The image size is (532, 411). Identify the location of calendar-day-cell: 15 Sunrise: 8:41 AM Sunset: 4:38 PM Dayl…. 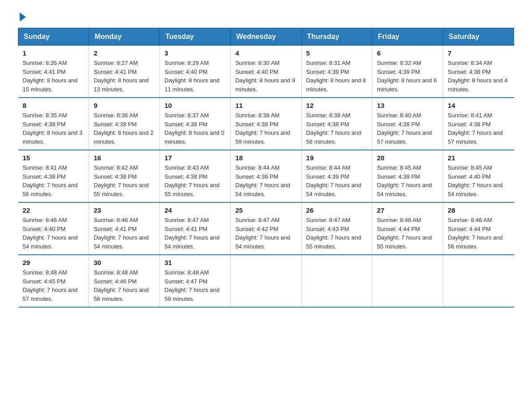
(54, 176).